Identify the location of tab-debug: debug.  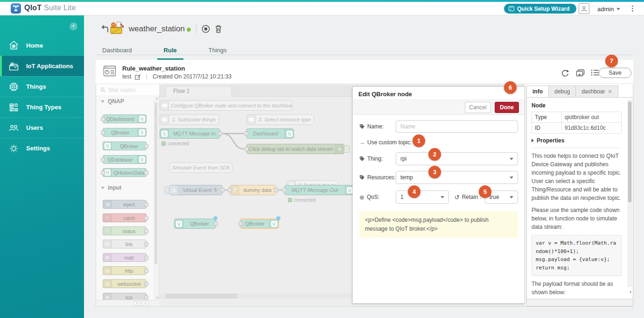
(562, 92).